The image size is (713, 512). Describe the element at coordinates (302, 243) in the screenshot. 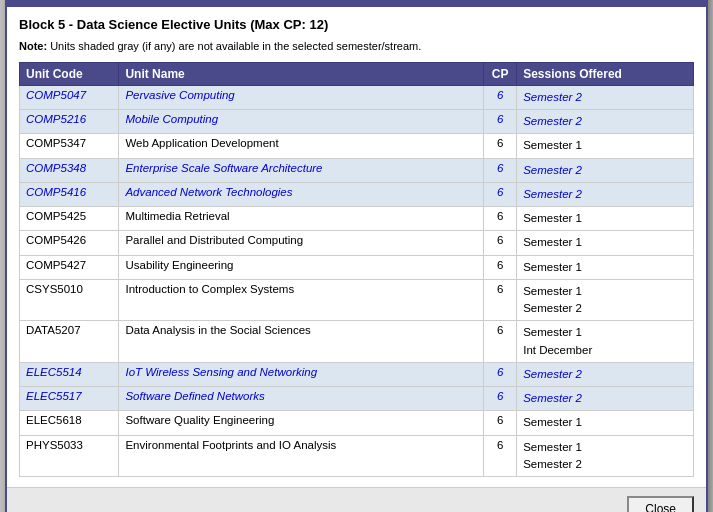

I see `unit-name: Parallel and Distributed Computing` at that location.